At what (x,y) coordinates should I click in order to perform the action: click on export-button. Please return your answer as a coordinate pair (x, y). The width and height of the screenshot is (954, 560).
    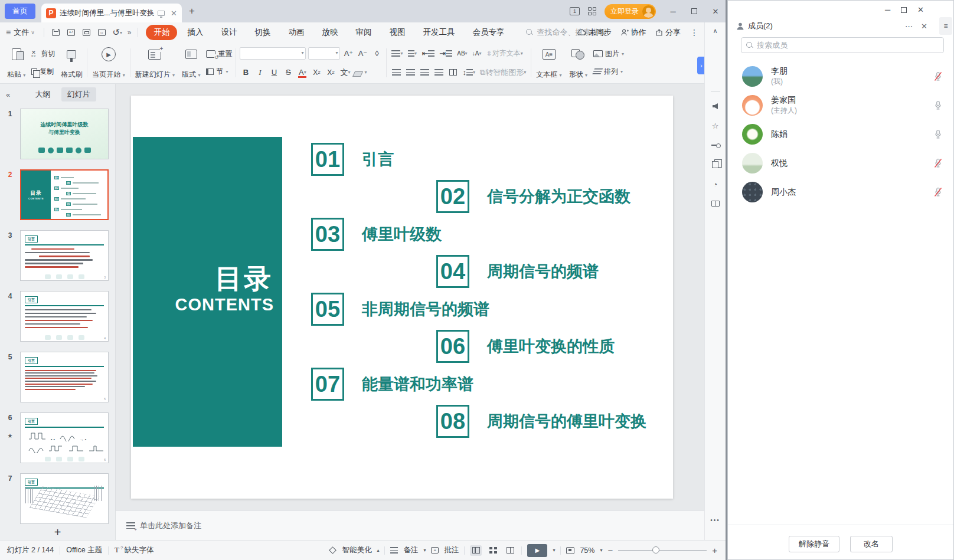
    Looking at the image, I should click on (71, 32).